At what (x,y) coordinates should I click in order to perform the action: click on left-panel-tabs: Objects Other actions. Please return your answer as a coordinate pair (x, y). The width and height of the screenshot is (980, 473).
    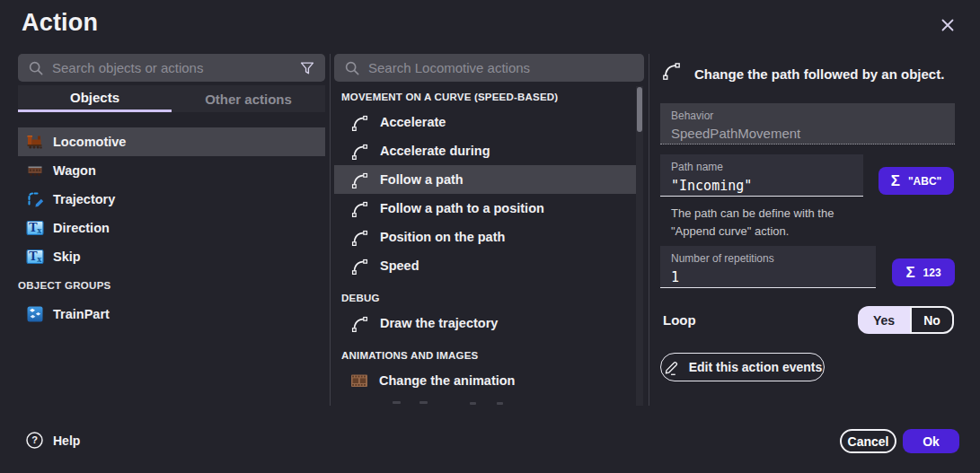
    Looking at the image, I should click on (172, 99).